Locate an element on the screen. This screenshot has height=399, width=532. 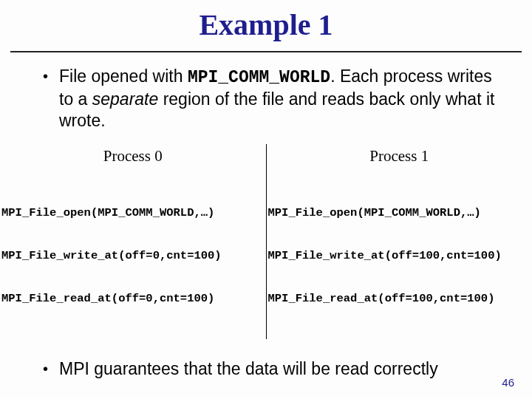
code-line: MPI_File_read_at(off=0,cnt=100) is located at coordinates (133, 299).